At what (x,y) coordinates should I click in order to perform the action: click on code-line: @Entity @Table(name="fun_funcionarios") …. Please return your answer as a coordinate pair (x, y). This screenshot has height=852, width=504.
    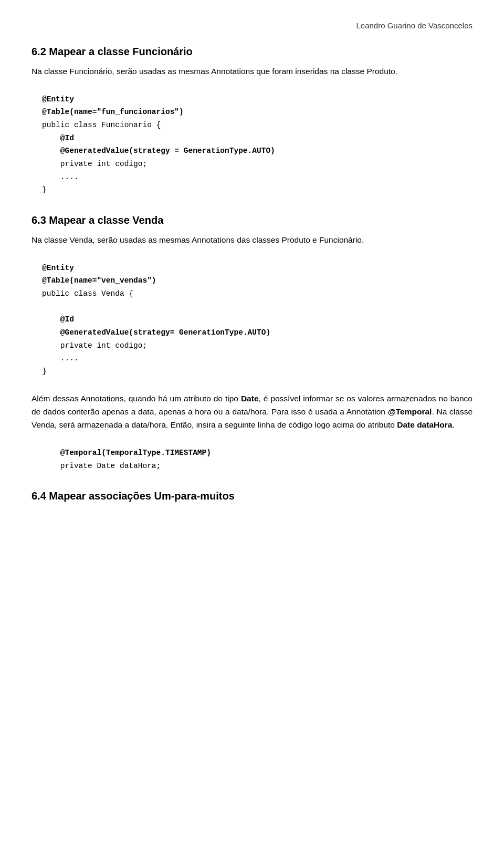
    Looking at the image, I should click on (159, 144).